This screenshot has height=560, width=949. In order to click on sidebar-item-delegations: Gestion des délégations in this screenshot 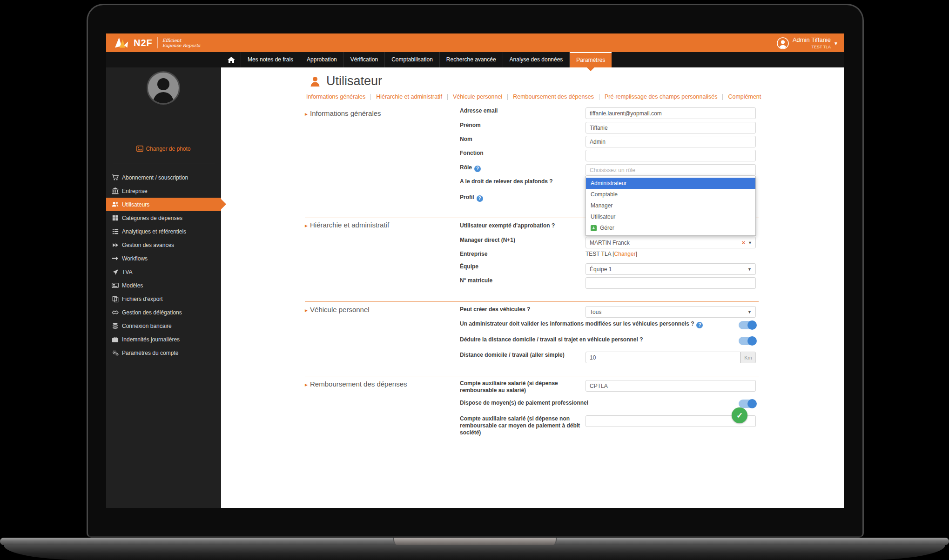, I will do `click(164, 313)`.